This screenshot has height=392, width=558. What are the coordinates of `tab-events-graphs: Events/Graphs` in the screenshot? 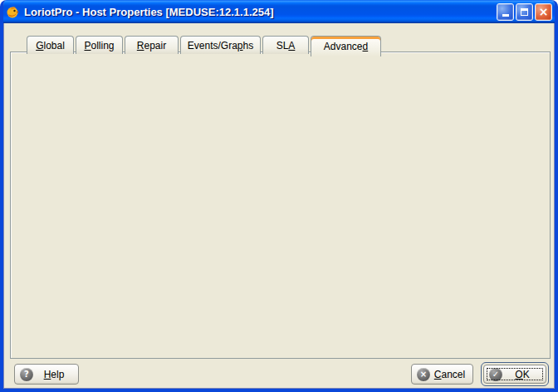 It's located at (221, 45).